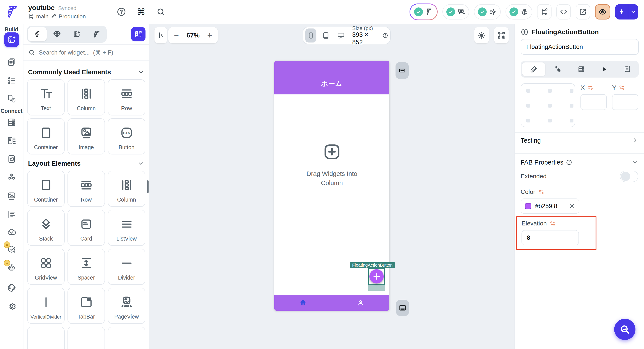 The width and height of the screenshot is (644, 349). Describe the element at coordinates (572, 106) in the screenshot. I see `align-center-right` at that location.